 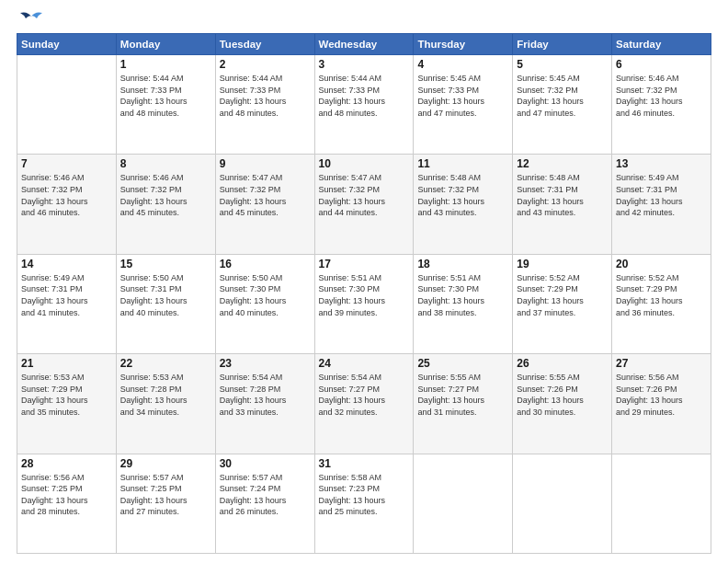 What do you see at coordinates (165, 503) in the screenshot?
I see `calendar-cell: 29Sunrise: 5:57 AM Sunset: 7:25 PM Dayli…` at bounding box center [165, 503].